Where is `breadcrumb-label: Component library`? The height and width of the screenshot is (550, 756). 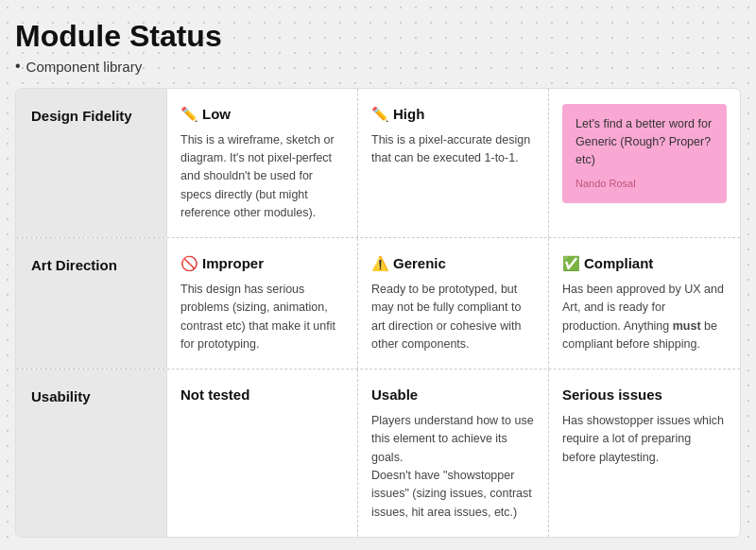
breadcrumb-label: Component library is located at coordinates (85, 66).